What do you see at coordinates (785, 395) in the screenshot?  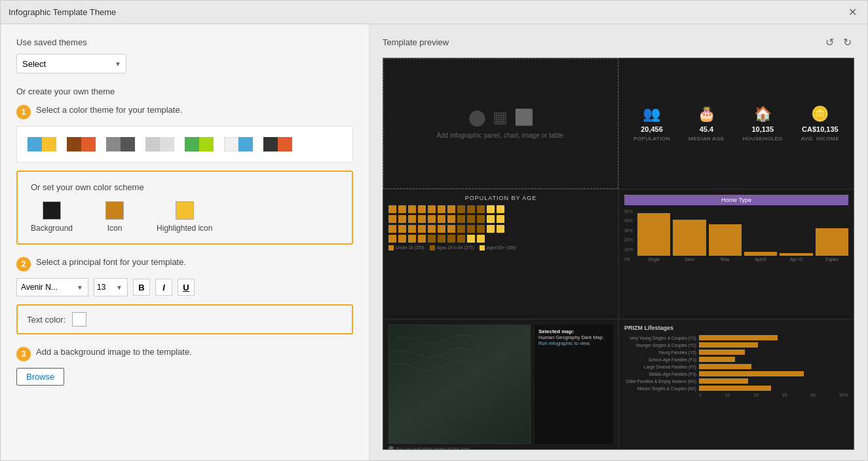 I see `prizm-x-30: 30` at bounding box center [785, 395].